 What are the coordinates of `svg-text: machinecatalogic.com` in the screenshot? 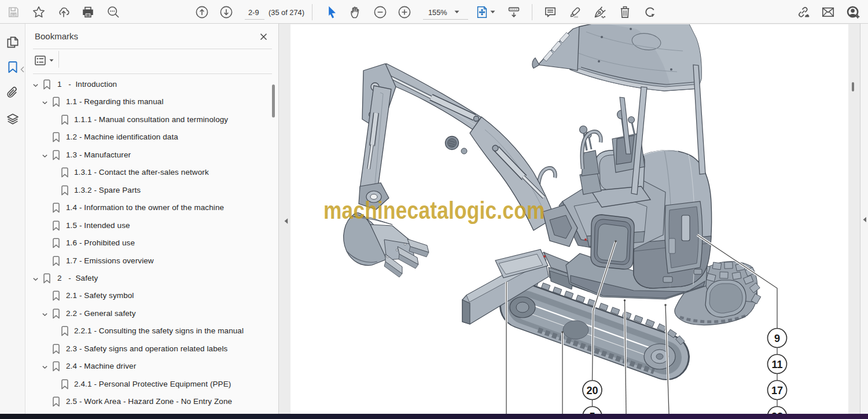 It's located at (434, 210).